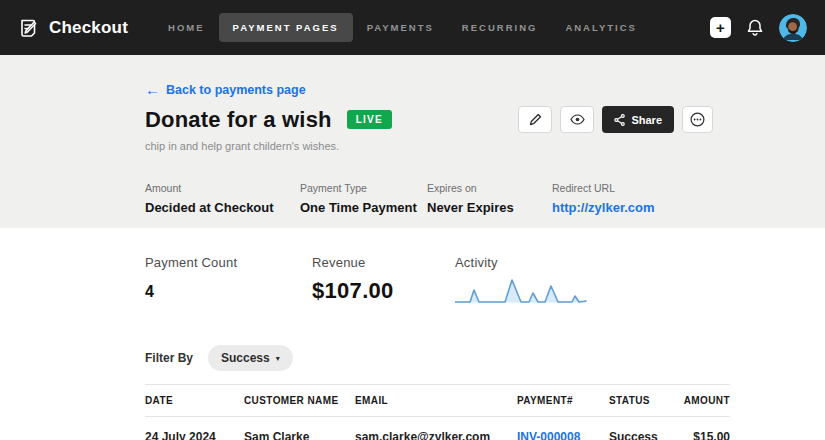  I want to click on nav-menu: HOME PAYMENT PAGES PAYMENTS RECURRING AN…, so click(402, 28).